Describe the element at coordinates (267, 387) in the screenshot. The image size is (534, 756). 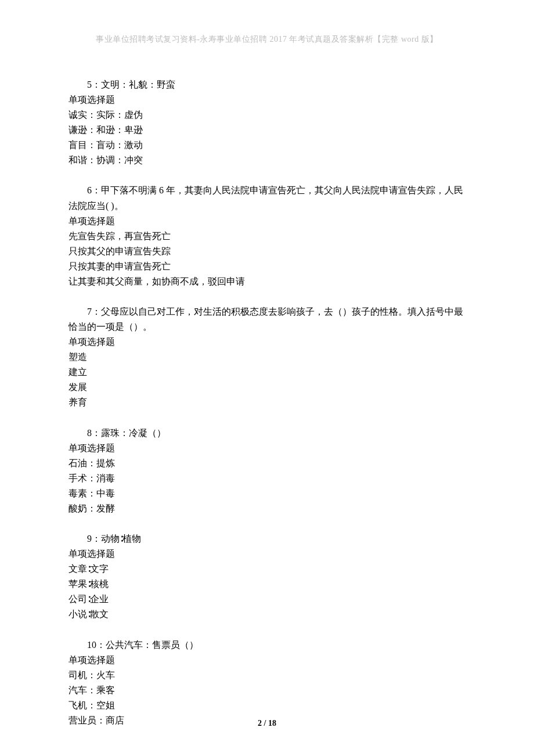
I see `option: 发展` at that location.